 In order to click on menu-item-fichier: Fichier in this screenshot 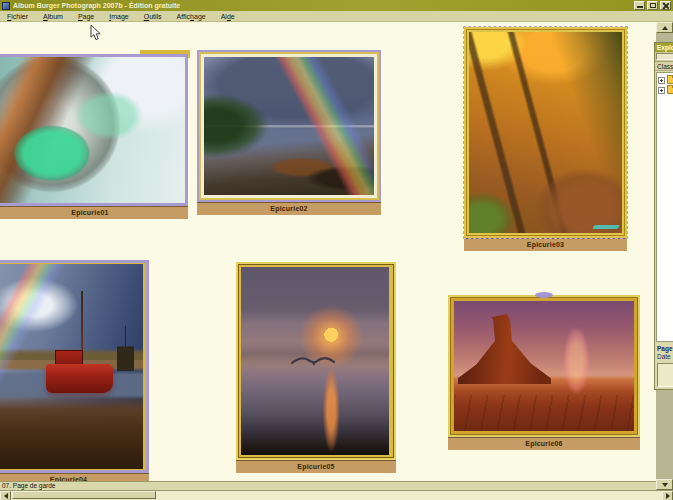, I will do `click(18, 16)`.